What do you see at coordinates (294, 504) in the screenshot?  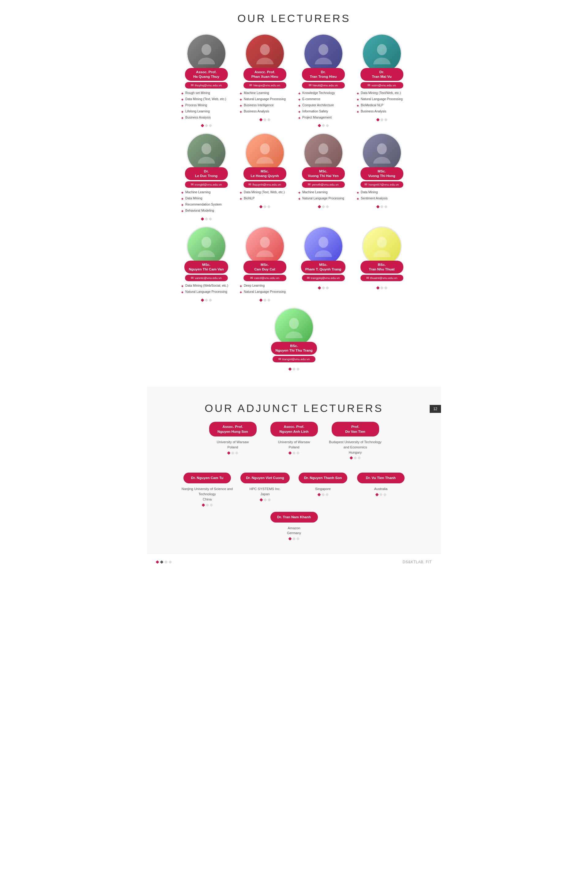 I see `adjunct-bottom-grid: Dr. Nguyen Cam Tu Nanjing University of …` at bounding box center [294, 504].